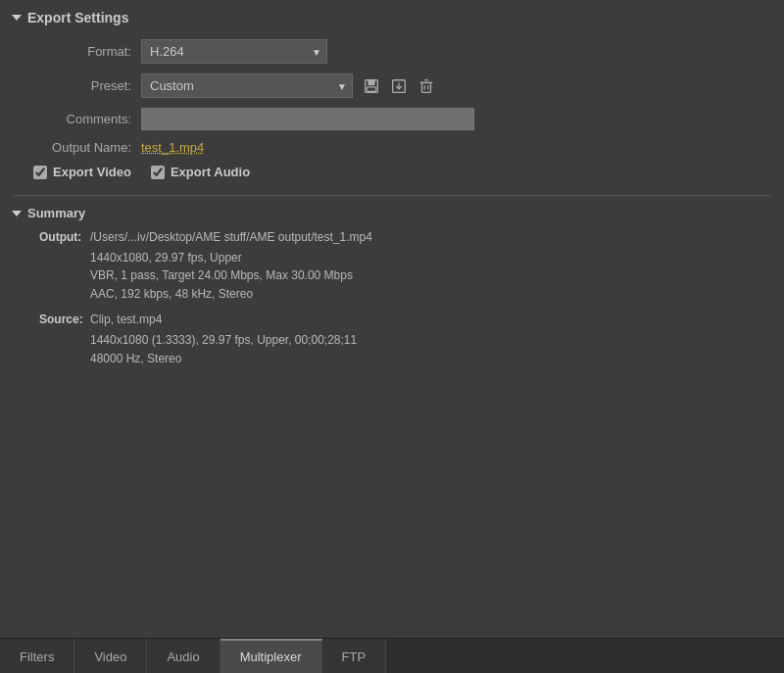 Image resolution: width=784 pixels, height=673 pixels. Describe the element at coordinates (57, 214) in the screenshot. I see `summary-title: Summary` at that location.